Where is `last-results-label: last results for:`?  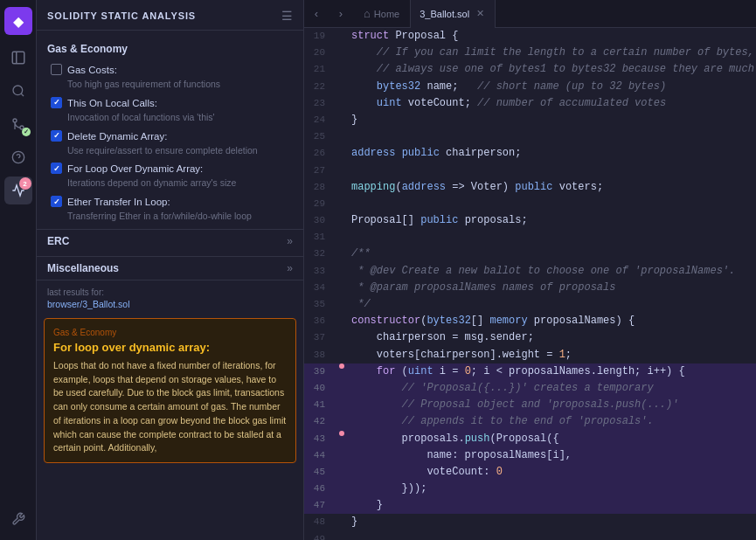 last-results-label: last results for: is located at coordinates (170, 292).